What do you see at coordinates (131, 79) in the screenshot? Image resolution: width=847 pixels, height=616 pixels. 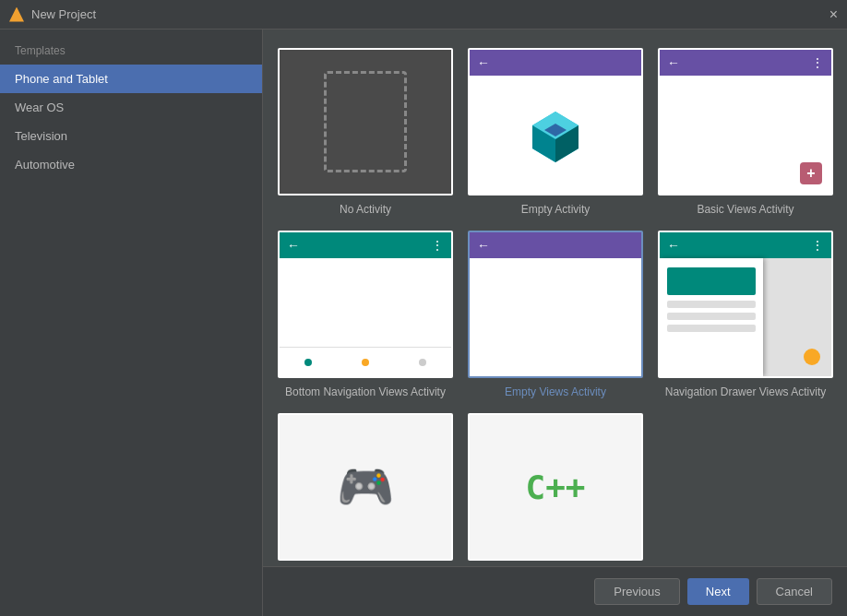 I see `sidebar-item-phone-tablet: Phone and Tablet` at bounding box center [131, 79].